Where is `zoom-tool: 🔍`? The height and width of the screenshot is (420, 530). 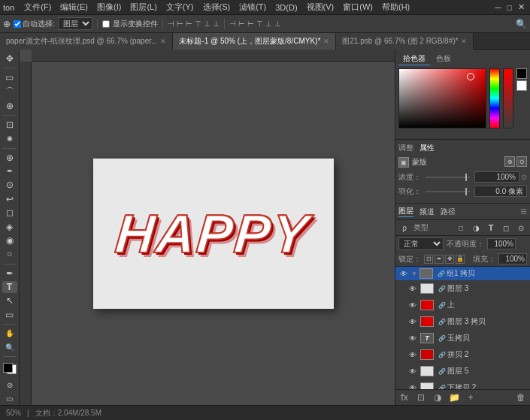
zoom-tool: 🔍 is located at coordinates (10, 347).